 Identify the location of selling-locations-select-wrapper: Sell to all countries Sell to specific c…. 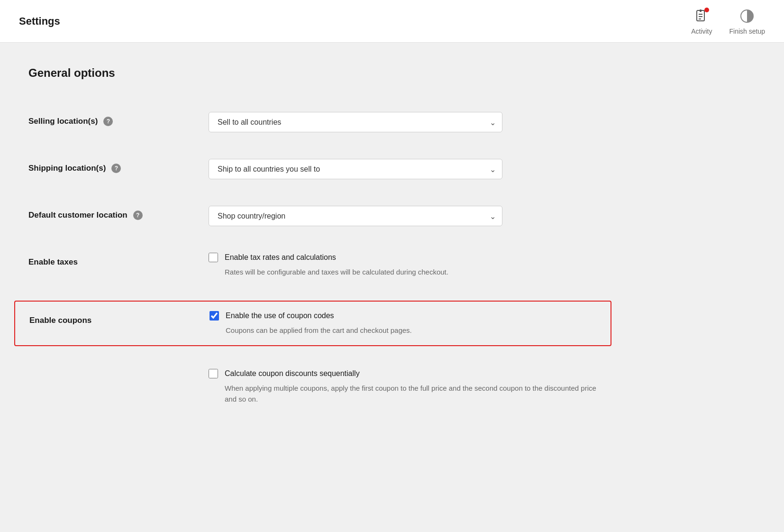
(356, 122).